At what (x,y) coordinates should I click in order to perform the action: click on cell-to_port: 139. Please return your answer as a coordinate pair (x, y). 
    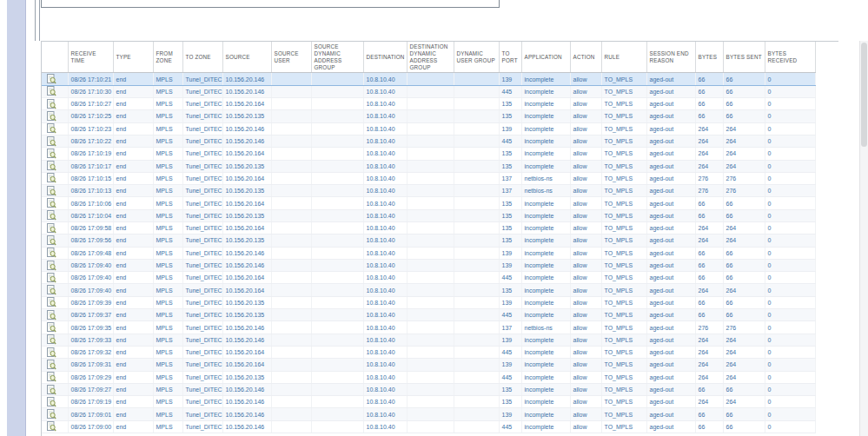
    Looking at the image, I should click on (510, 129).